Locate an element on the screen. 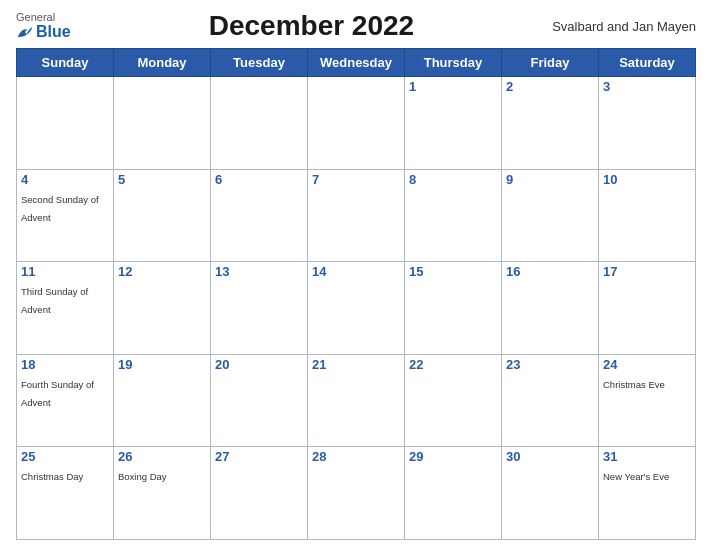 The width and height of the screenshot is (712, 550). table-row: 17 is located at coordinates (648, 308).